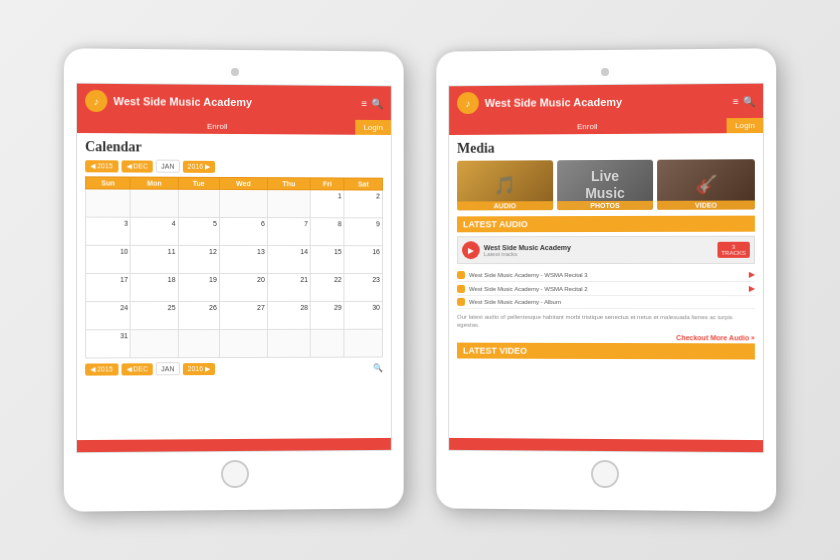  I want to click on next-month-btn: 2016 ▶, so click(198, 166).